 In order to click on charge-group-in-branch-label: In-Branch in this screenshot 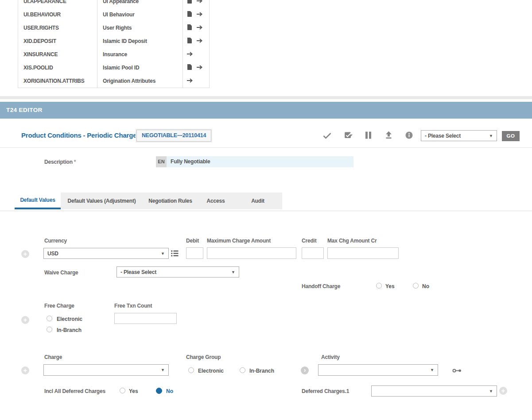, I will do `click(262, 371)`.